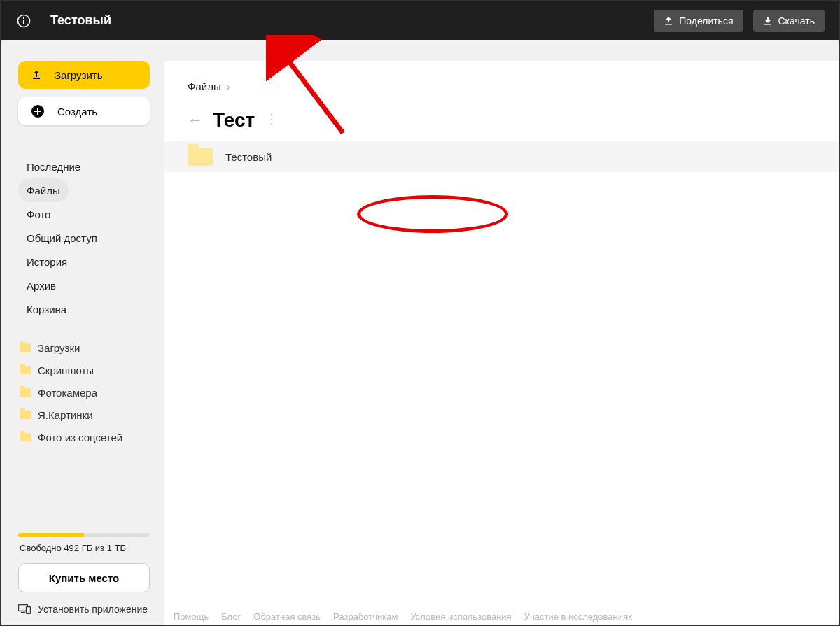 The height and width of the screenshot is (626, 840). Describe the element at coordinates (38, 111) in the screenshot. I see `plus-icon` at that location.